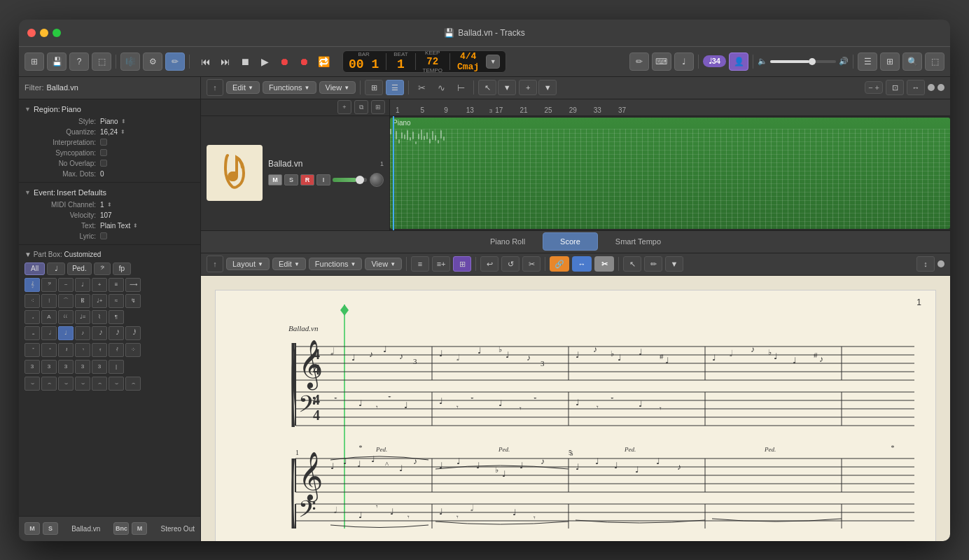 Image resolution: width=969 pixels, height=560 pixels. What do you see at coordinates (32, 350) in the screenshot?
I see `whole-rest: 𝄻` at bounding box center [32, 350].